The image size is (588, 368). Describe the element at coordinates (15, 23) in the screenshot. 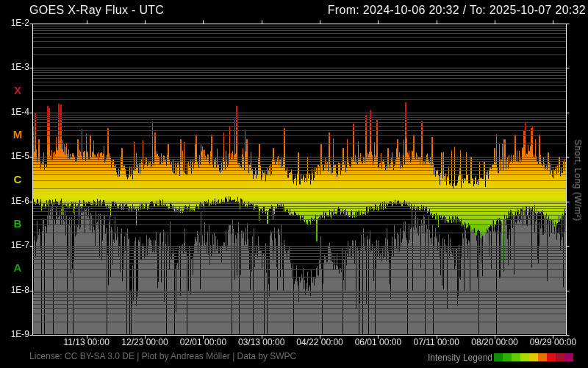

I see `y-tick-label: 1E-2` at that location.